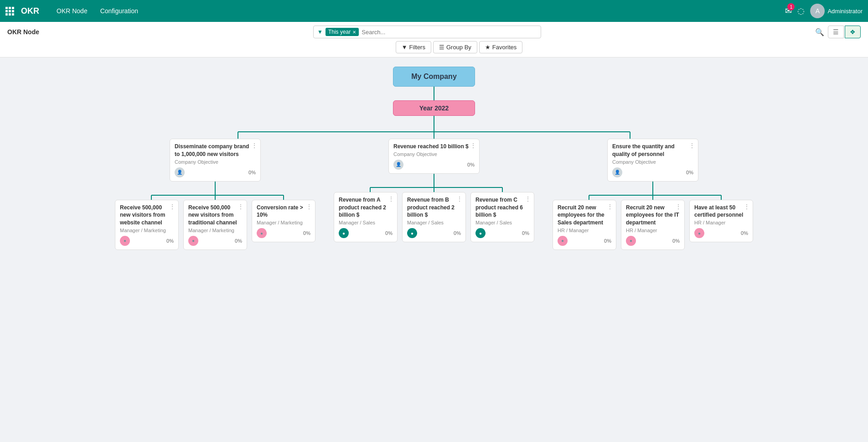  What do you see at coordinates (653, 225) in the screenshot?
I see `obj3-kr2: ⋮ Recruit 20 new employees for the IT de…` at bounding box center [653, 225].